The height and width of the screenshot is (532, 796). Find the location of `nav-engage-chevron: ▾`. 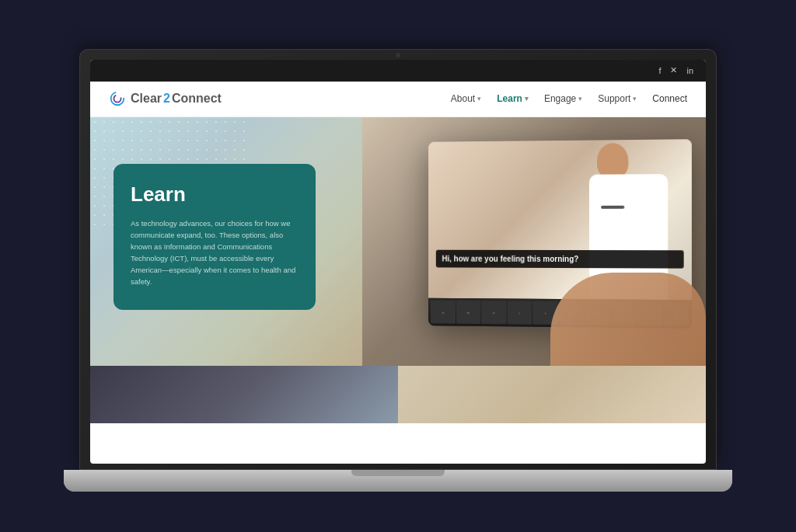

nav-engage-chevron: ▾ is located at coordinates (580, 99).